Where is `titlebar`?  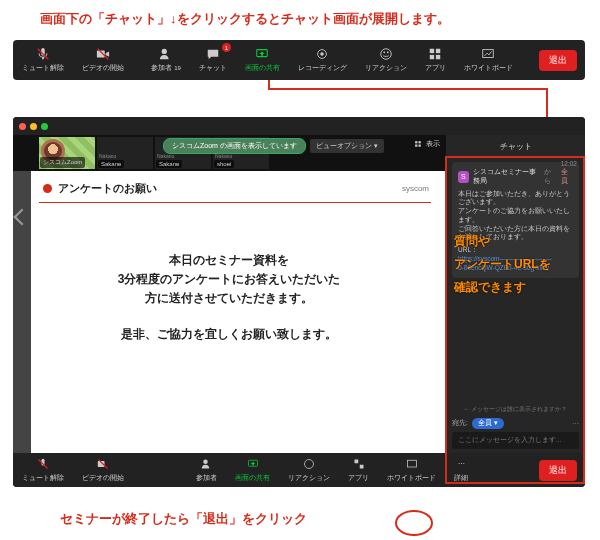 titlebar is located at coordinates (299, 126).